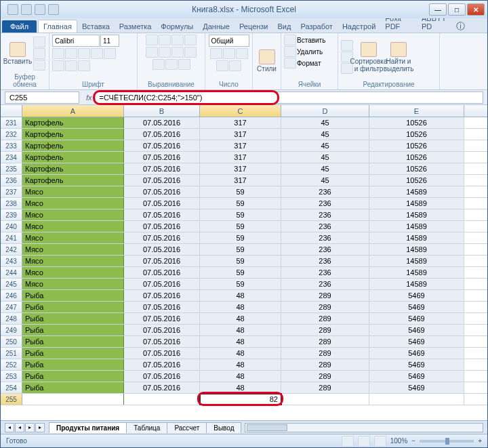  What do you see at coordinates (447, 441) in the screenshot?
I see `zoom-thumb` at bounding box center [447, 441].